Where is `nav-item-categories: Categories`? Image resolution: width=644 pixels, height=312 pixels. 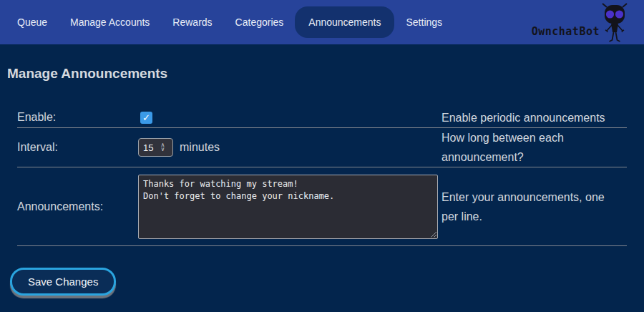
nav-item-categories: Categories is located at coordinates (260, 22).